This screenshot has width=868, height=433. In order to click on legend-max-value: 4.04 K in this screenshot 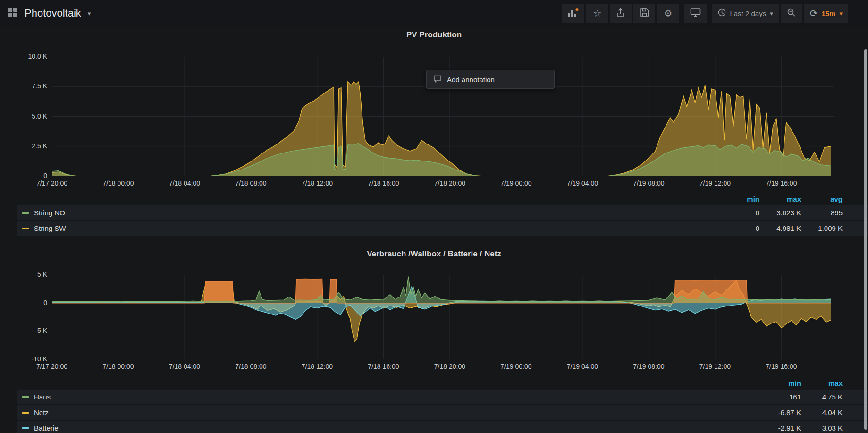, I will do `click(822, 413)`.